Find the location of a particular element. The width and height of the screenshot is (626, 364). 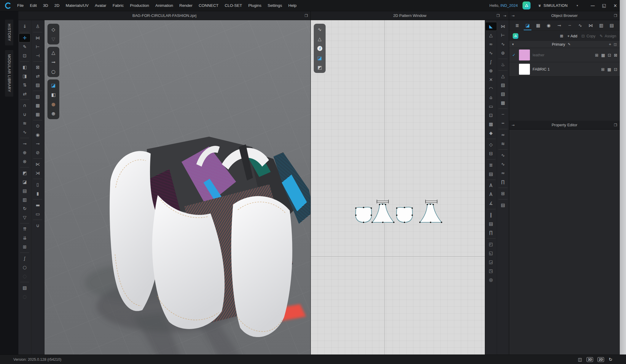

fabric-roll-select-tool: ▯ is located at coordinates (38, 185).